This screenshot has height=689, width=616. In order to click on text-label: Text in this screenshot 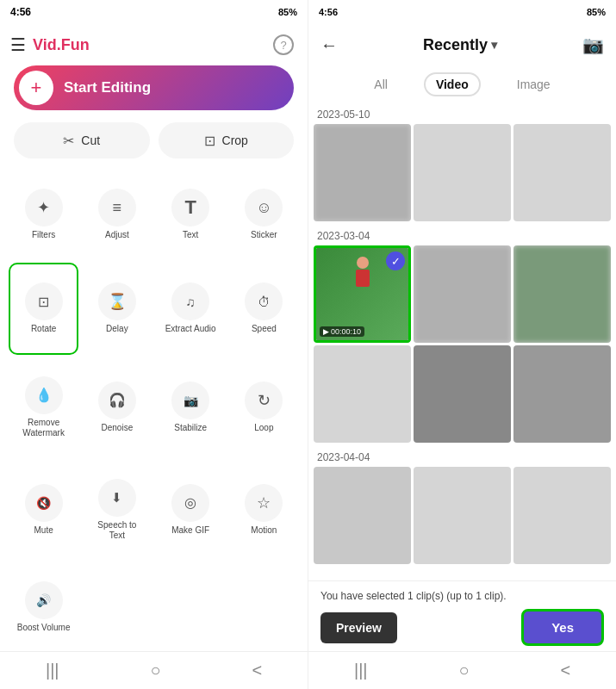, I will do `click(190, 235)`.